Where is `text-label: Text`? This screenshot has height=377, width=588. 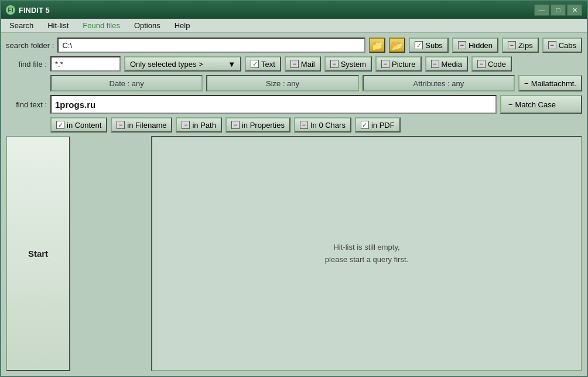 text-label: Text is located at coordinates (268, 64).